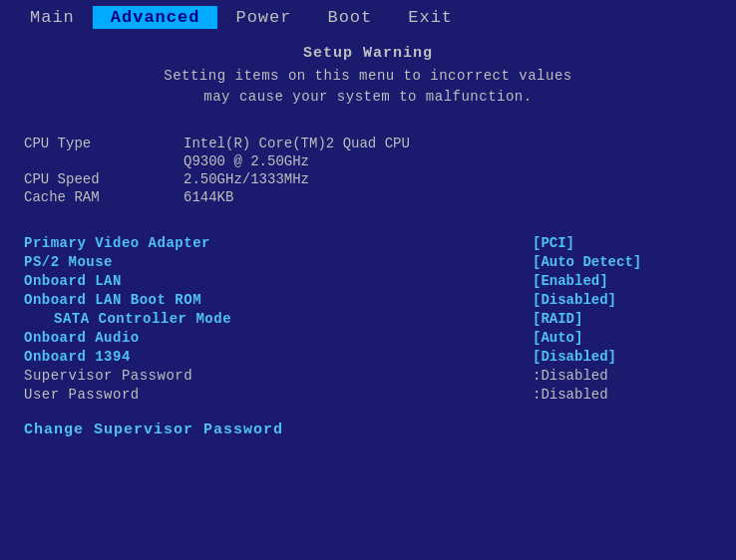  What do you see at coordinates (278, 300) in the screenshot?
I see `setting-label-onboard-lan-boot: Onboard LAN Boot ROM` at bounding box center [278, 300].